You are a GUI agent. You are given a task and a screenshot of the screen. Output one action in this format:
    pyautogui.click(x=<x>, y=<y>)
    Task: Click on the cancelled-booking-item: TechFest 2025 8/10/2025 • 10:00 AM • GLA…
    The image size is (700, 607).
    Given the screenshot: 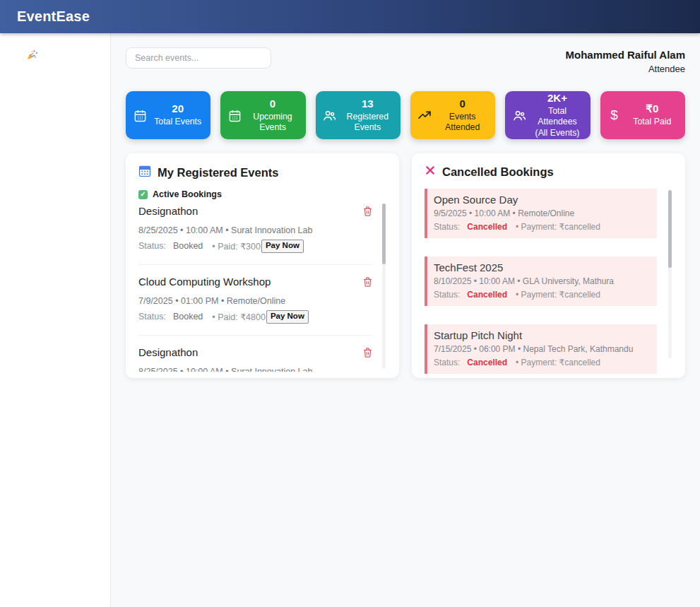 What is the action you would take?
    pyautogui.click(x=541, y=281)
    